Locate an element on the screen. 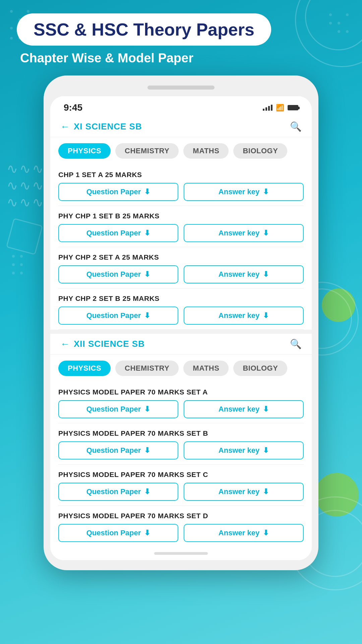 The image size is (362, 644). header-title-box: SSC & HSC Theory Papers is located at coordinates (144, 30).